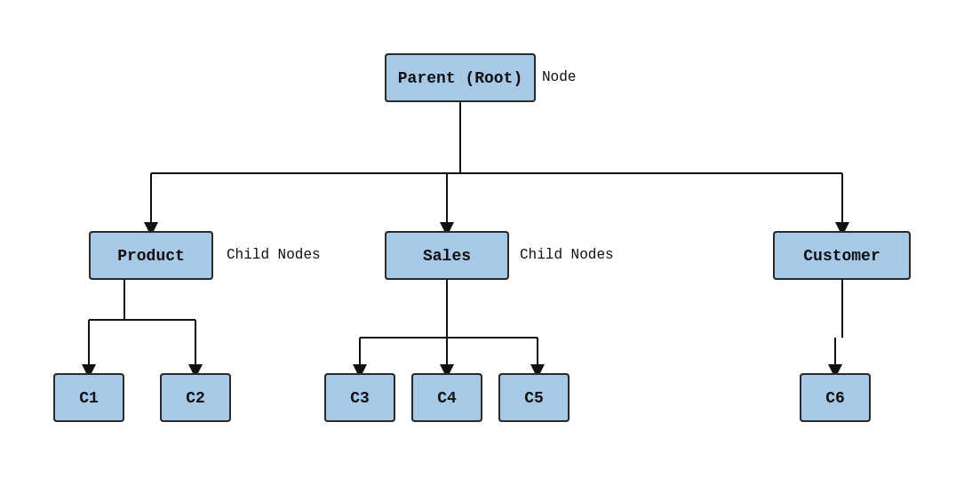 This screenshot has width=980, height=486. I want to click on c3-node: C3, so click(360, 398).